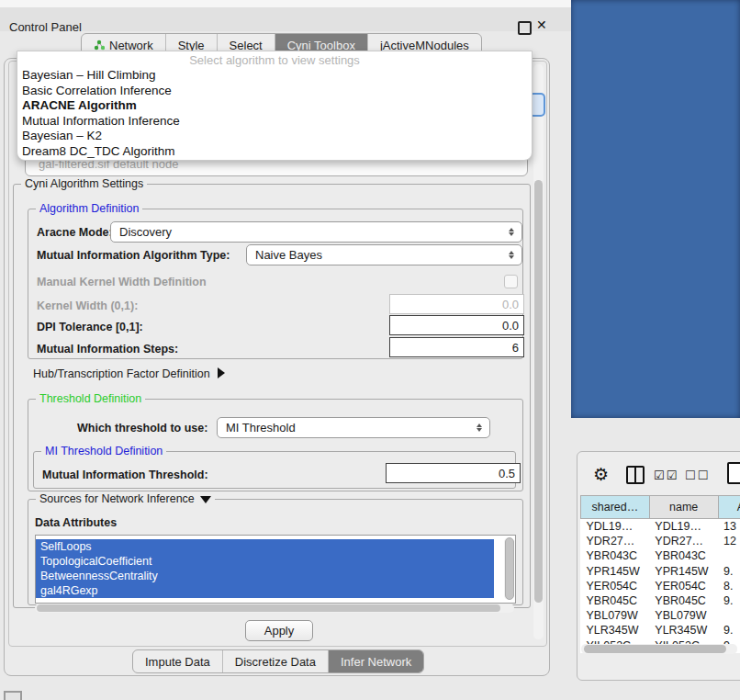 The width and height of the screenshot is (740, 700). What do you see at coordinates (264, 591) in the screenshot?
I see `attribute-list-item: gal4RGexp` at bounding box center [264, 591].